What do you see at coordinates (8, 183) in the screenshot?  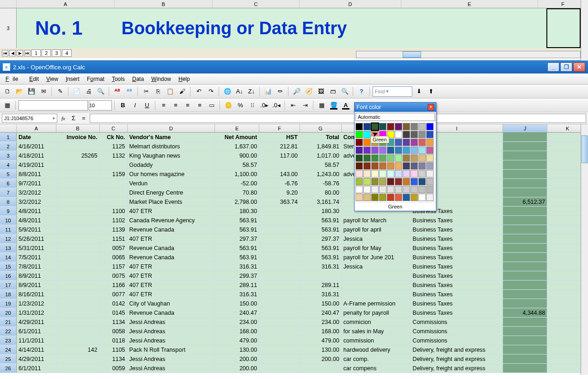 I see `row-header: 6` at bounding box center [8, 183].